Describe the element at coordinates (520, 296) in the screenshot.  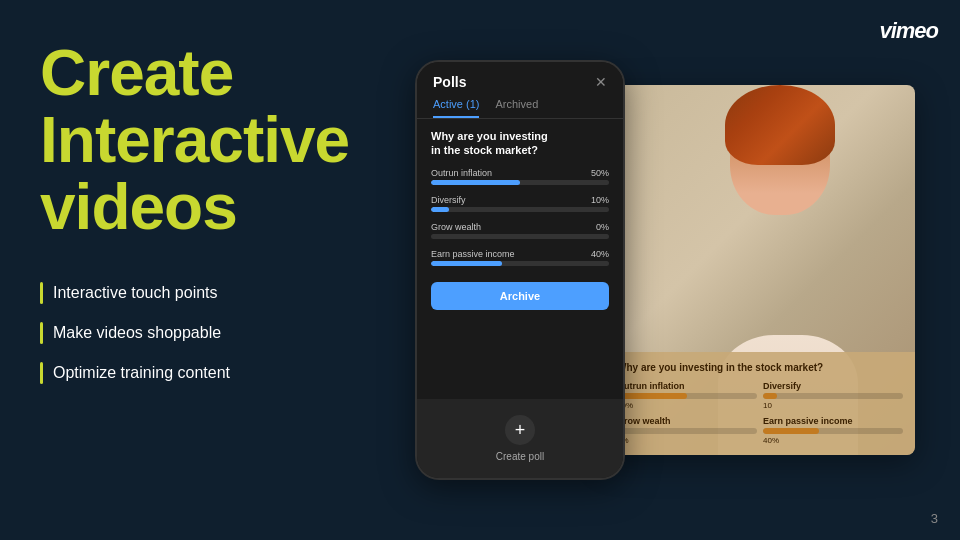
I see `archive-button: Archive` at that location.